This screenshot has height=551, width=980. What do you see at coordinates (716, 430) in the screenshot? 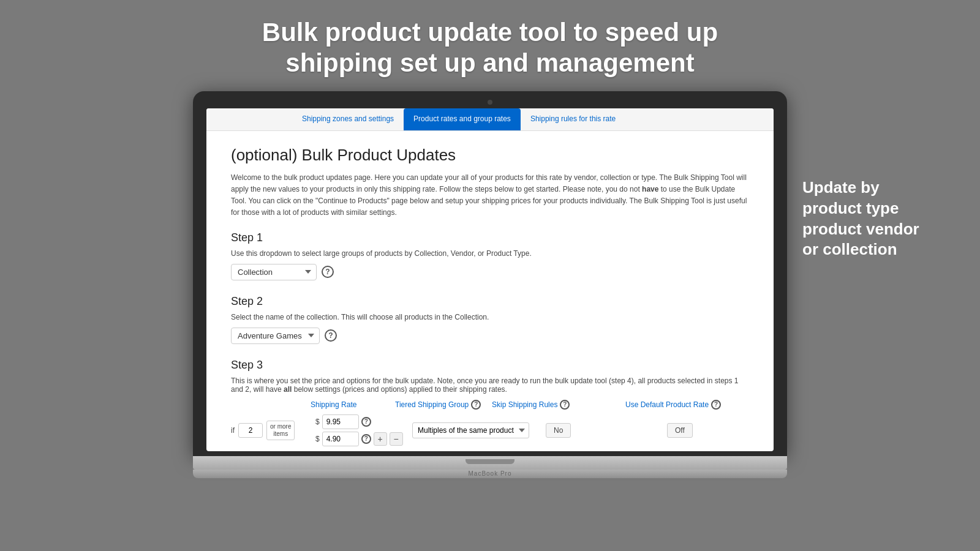
I see `use-default-cell: Off` at bounding box center [716, 430].